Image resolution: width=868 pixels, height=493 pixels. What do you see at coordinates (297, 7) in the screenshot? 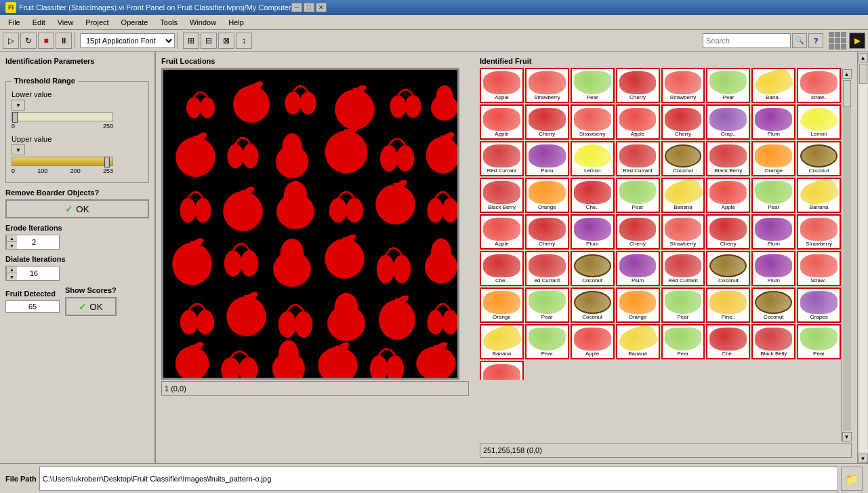
I see `minimize-button: ─` at bounding box center [297, 7].